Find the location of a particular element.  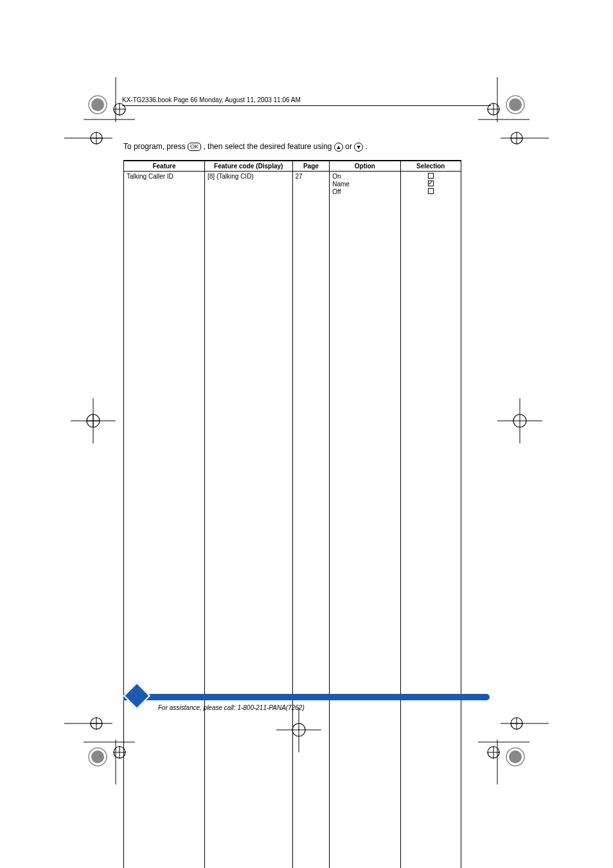

cell-options: OnNameOff is located at coordinates (365, 519).